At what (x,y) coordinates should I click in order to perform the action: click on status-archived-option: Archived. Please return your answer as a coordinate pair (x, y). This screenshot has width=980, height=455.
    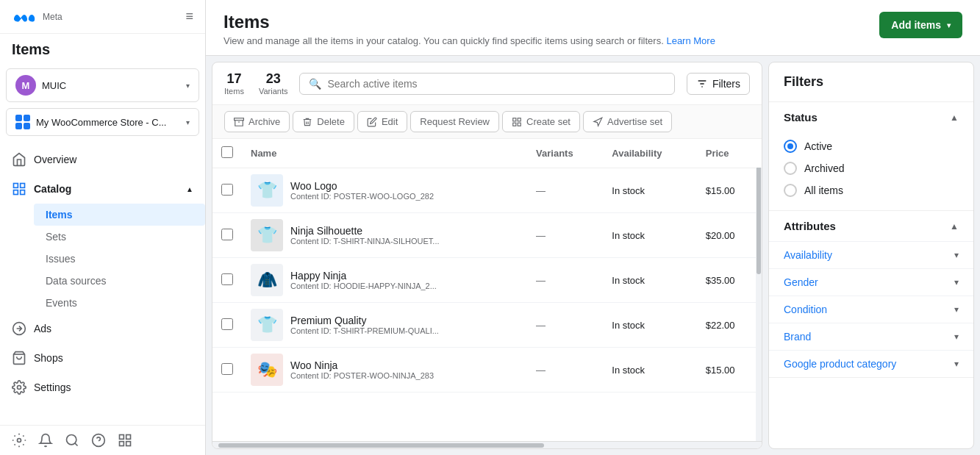
    Looking at the image, I should click on (871, 168).